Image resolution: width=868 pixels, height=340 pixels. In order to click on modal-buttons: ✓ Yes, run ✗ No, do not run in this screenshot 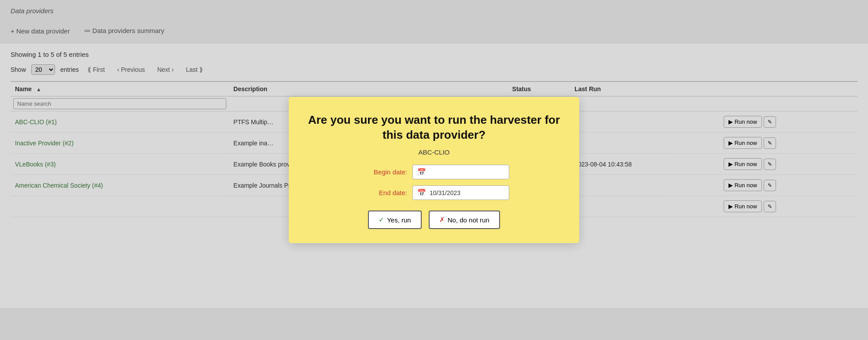, I will do `click(434, 220)`.